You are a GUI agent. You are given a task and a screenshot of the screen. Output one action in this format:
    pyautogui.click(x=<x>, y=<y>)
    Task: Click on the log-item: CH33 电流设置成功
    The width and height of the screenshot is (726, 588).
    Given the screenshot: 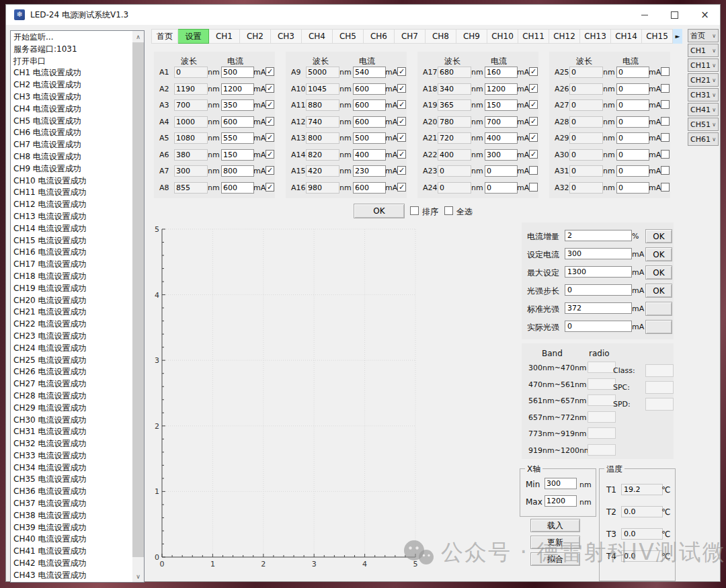 What is the action you would take?
    pyautogui.click(x=71, y=456)
    